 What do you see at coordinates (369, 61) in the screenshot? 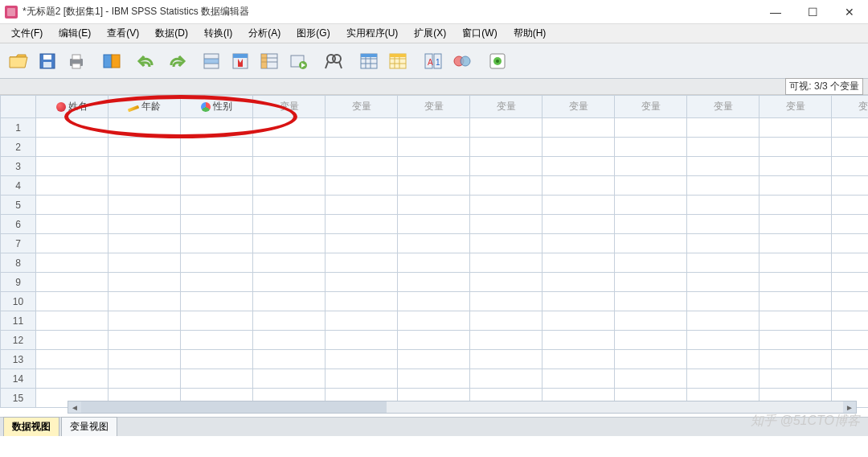
I see `insert-cases-button` at bounding box center [369, 61].